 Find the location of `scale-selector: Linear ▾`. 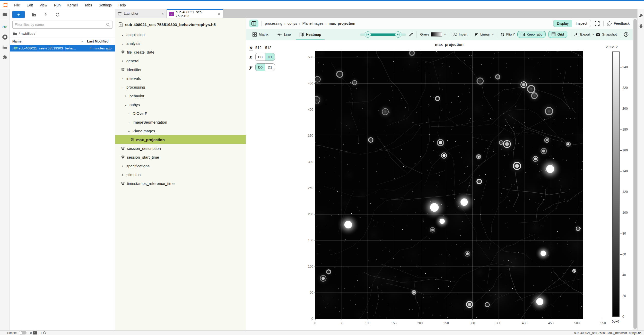

scale-selector: Linear ▾ is located at coordinates (484, 35).